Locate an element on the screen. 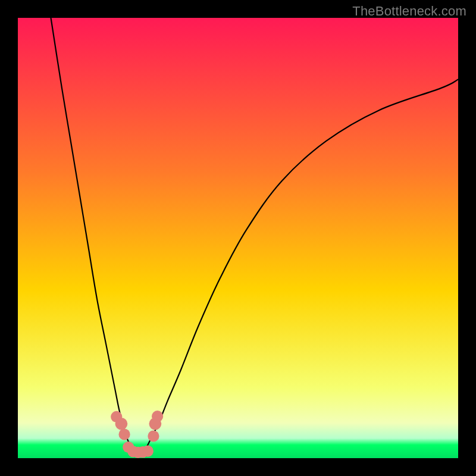 The height and width of the screenshot is (476, 476). data-markers is located at coordinates (137, 434).